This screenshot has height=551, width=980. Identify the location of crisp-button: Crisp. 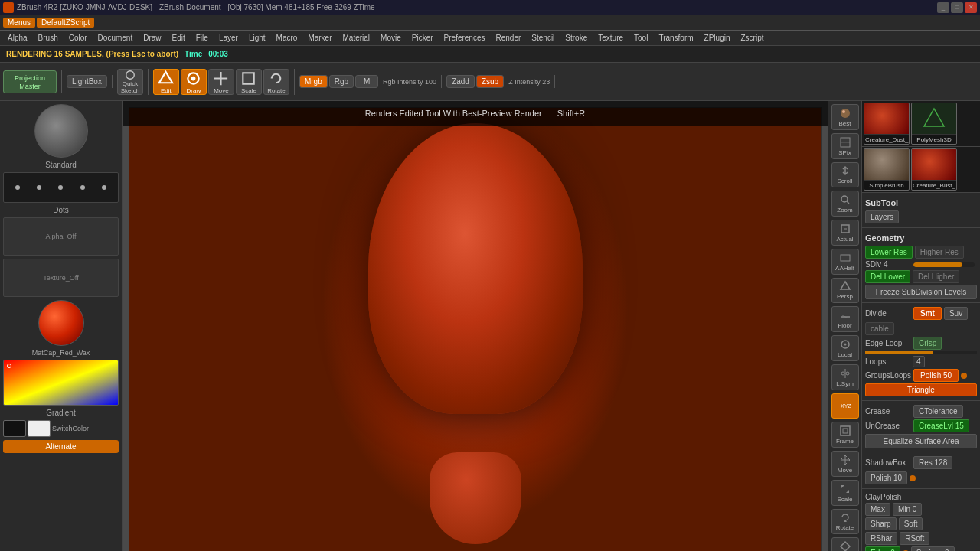
(928, 343).